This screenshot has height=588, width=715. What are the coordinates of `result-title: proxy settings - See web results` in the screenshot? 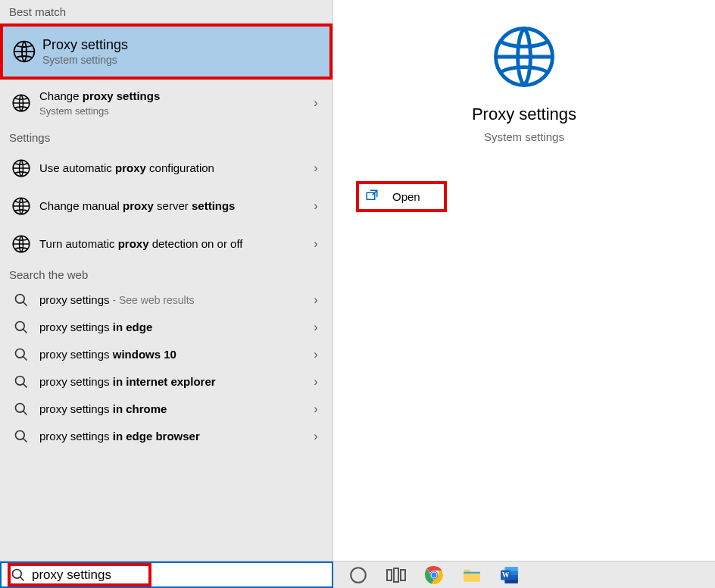 It's located at (170, 300).